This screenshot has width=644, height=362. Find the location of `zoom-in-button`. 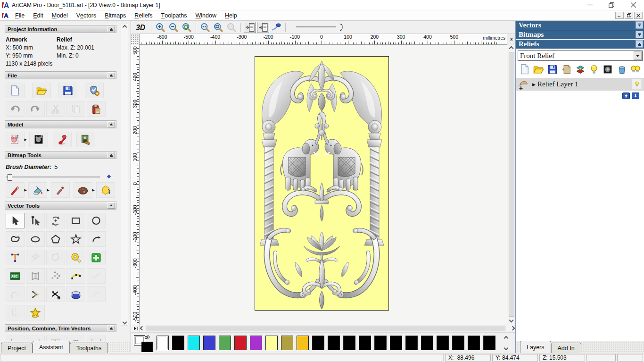

zoom-in-button is located at coordinates (160, 27).